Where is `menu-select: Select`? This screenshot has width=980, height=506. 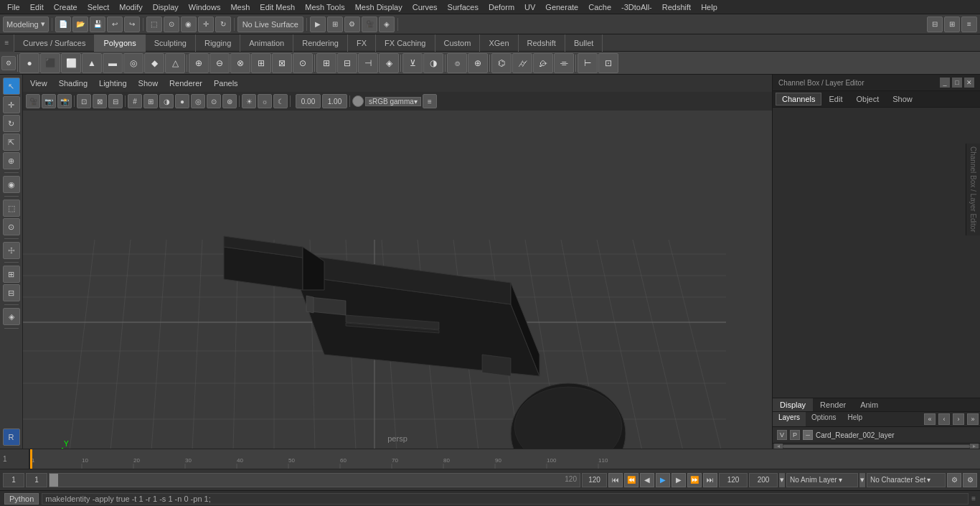
menu-select: Select is located at coordinates (99, 7).